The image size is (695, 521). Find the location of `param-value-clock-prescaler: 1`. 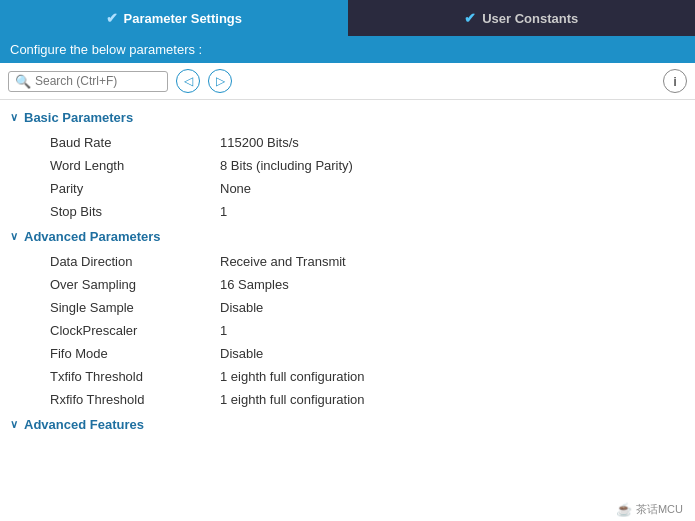

param-value-clock-prescaler: 1 is located at coordinates (224, 330).